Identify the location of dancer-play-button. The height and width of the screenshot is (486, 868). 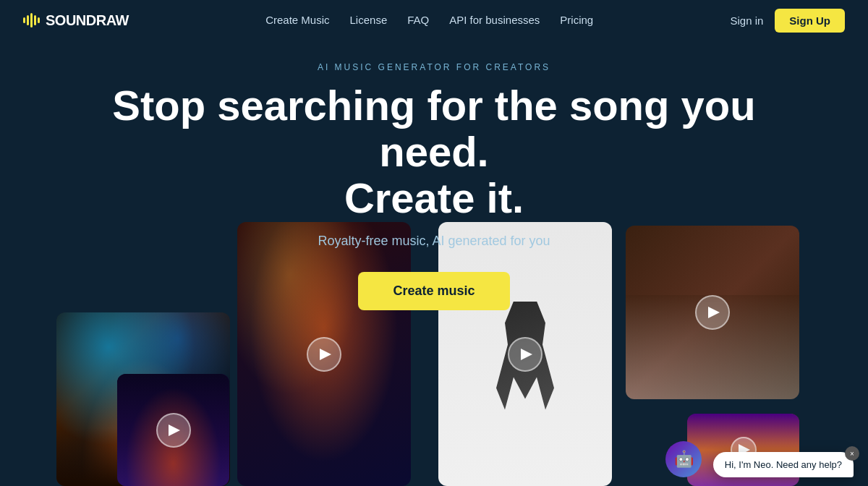
(525, 354).